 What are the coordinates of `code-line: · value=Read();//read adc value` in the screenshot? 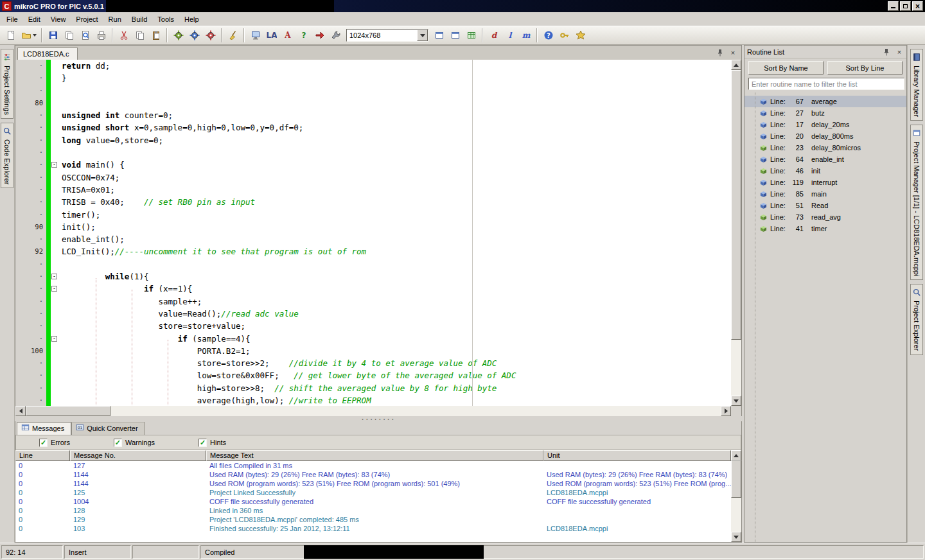 It's located at (373, 313).